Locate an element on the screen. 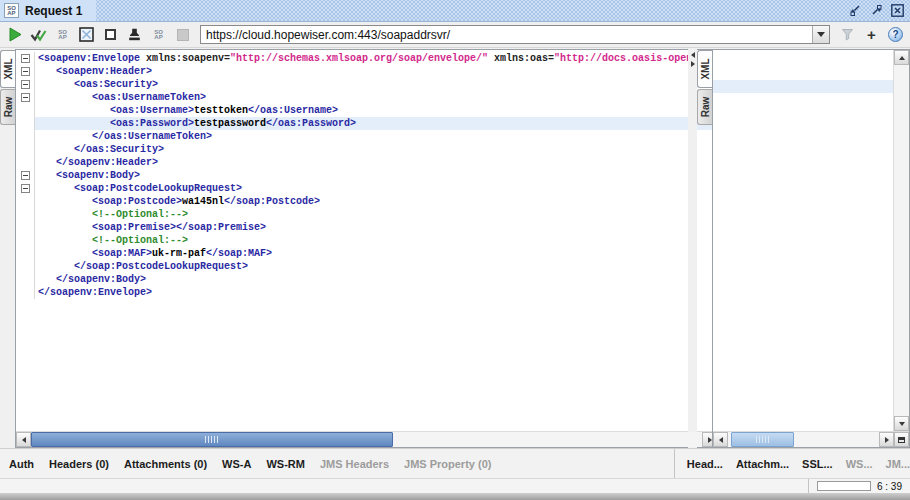  xml-line: <soap:Premise></soap:Premise> is located at coordinates (366, 228).